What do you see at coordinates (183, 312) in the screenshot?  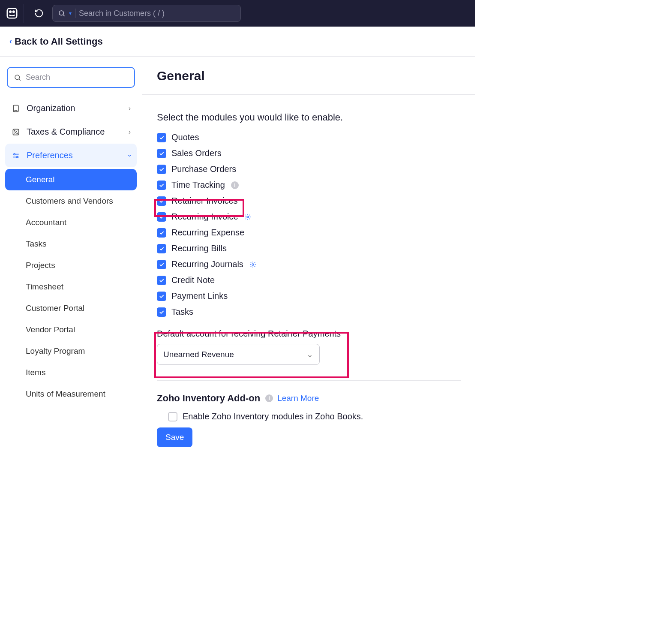 I see `module-label: Tasks` at bounding box center [183, 312].